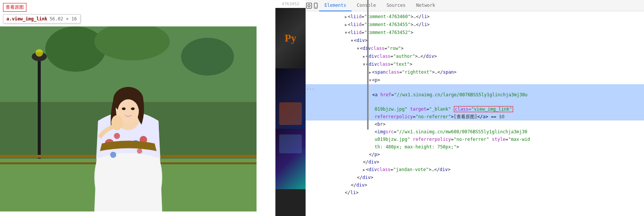  I want to click on dom-br: <br>, so click(475, 124).